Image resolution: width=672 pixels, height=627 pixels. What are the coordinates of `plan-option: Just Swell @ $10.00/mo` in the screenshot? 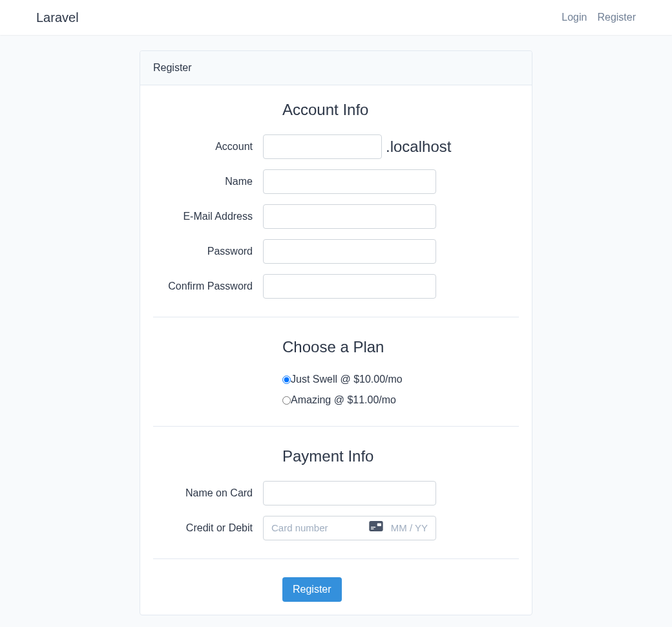 It's located at (401, 379).